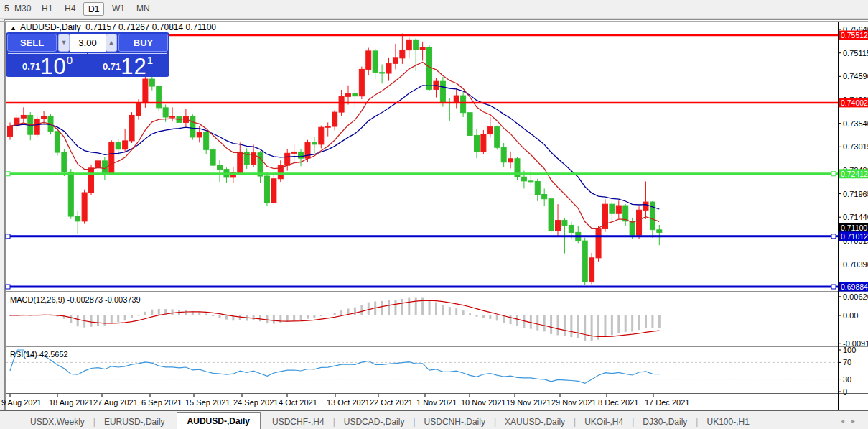 This screenshot has height=429, width=868. Describe the element at coordinates (854, 236) in the screenshot. I see `price-badge-label: 0.71012` at that location.